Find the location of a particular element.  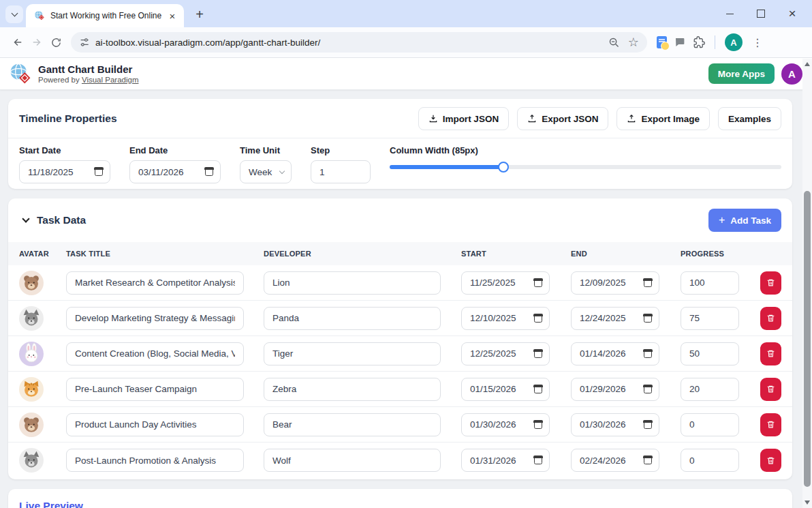

end-date-input: 02/24/2026 is located at coordinates (615, 460).